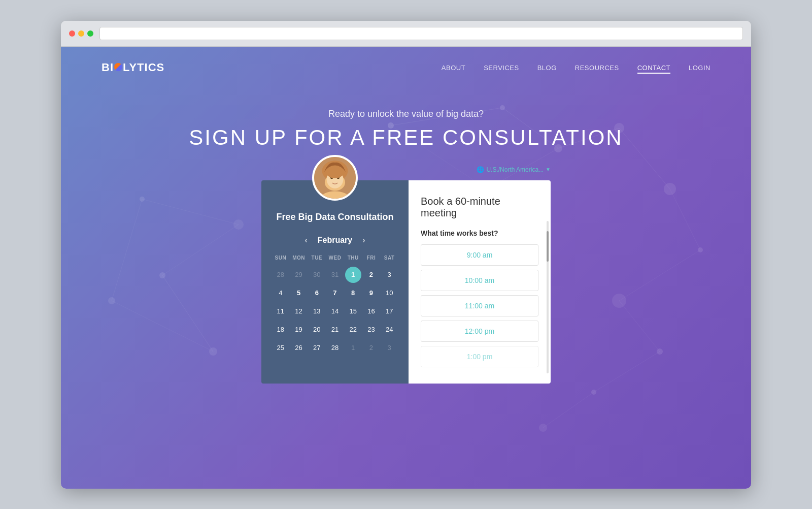 The width and height of the screenshot is (812, 509). I want to click on day-name-sun: SUN, so click(281, 258).